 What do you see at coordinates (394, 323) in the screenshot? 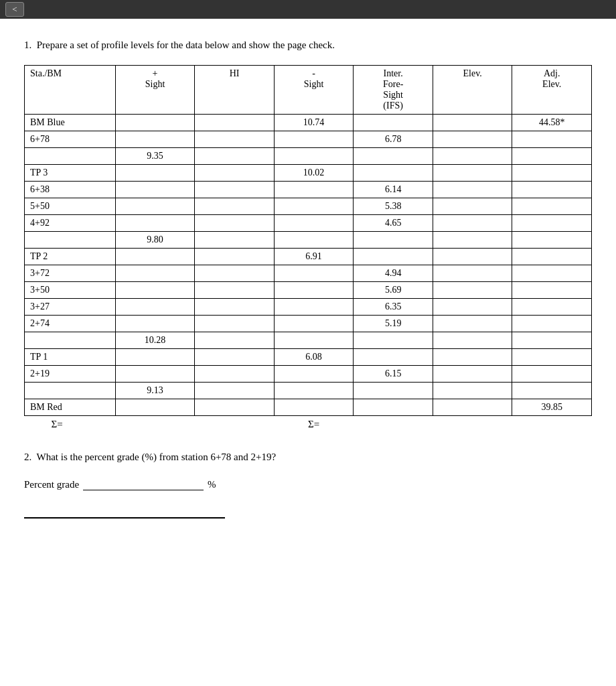
I see `cell-r12-c4: 5.19` at bounding box center [394, 323].